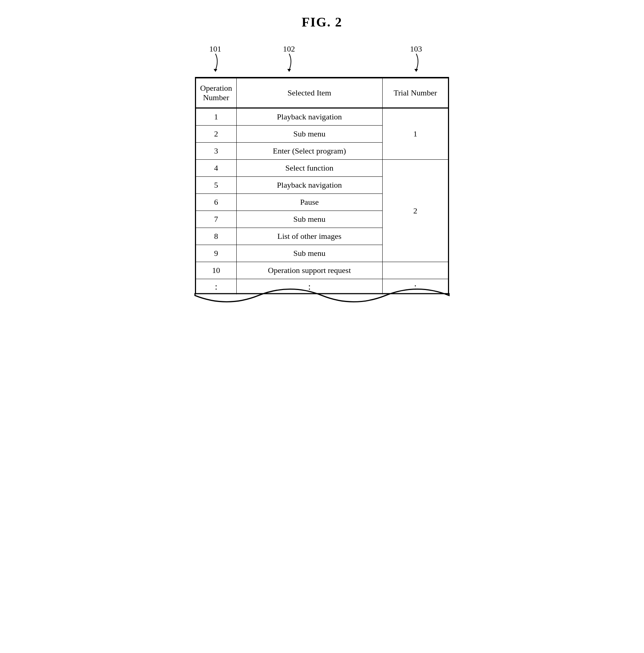 This screenshot has width=644, height=653. What do you see at coordinates (216, 219) in the screenshot?
I see `cell-op: 7` at bounding box center [216, 219].